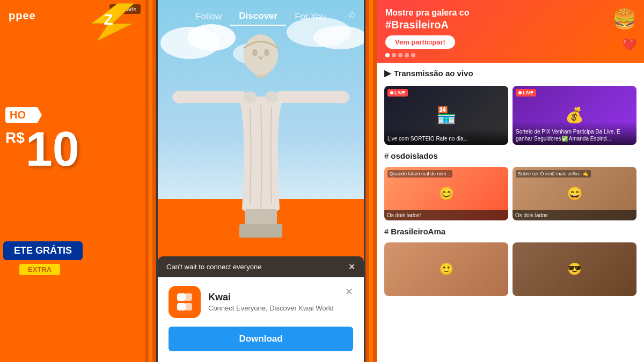 The width and height of the screenshot is (644, 362). What do you see at coordinates (108, 19) in the screenshot?
I see `svg-text: Z` at bounding box center [108, 19].